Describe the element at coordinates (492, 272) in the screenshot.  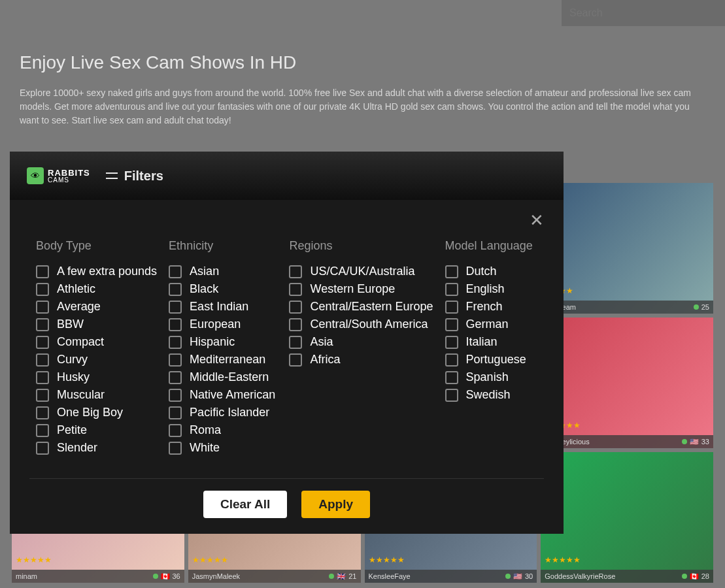
I see `filter-option: Dutch` at that location.